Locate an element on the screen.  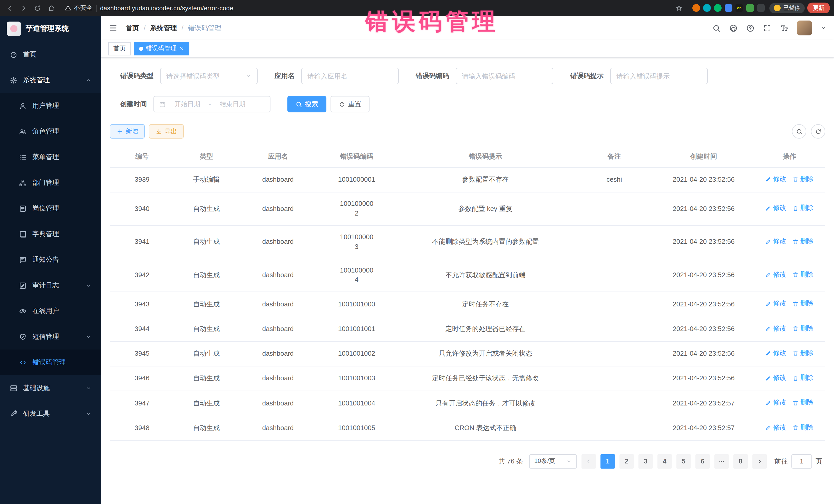
fullscreen-icon is located at coordinates (767, 28).